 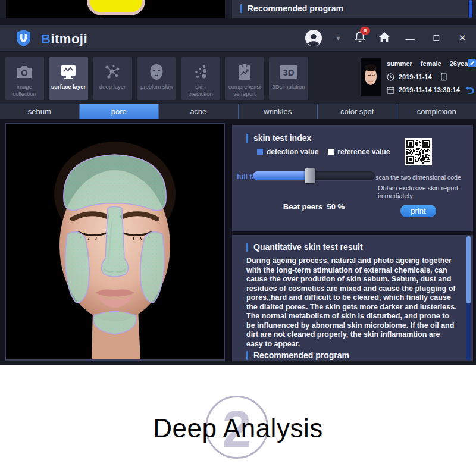 I want to click on tab-wrinkles: wrinkles, so click(x=278, y=112).